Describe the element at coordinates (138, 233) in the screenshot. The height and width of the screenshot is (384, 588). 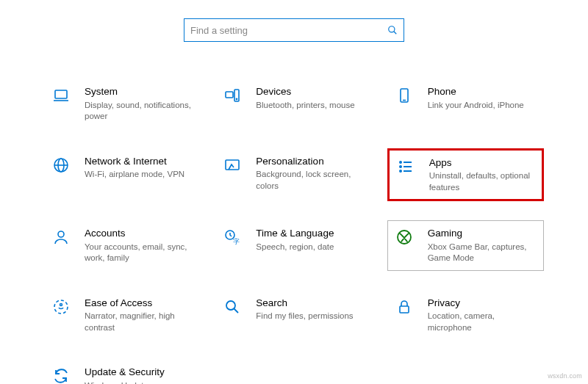
I see `category-title: Accounts` at that location.